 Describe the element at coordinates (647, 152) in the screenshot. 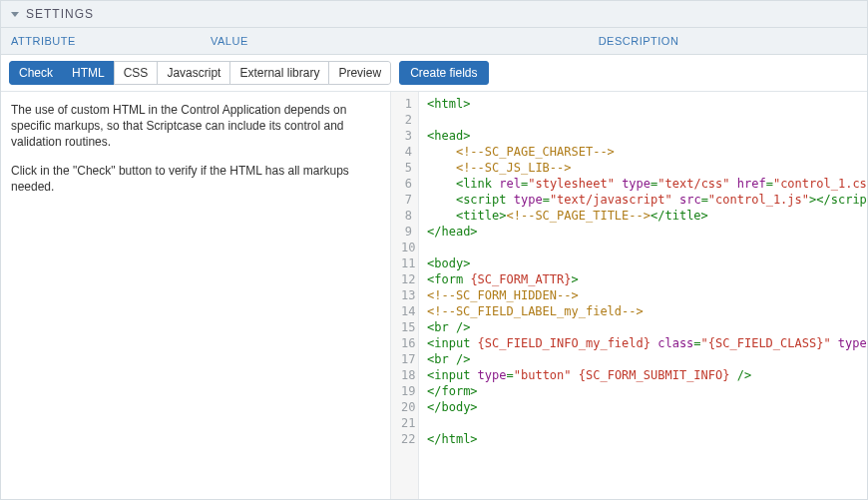

I see `code-line: <!--SC_PAGE_CHARSET-->` at that location.